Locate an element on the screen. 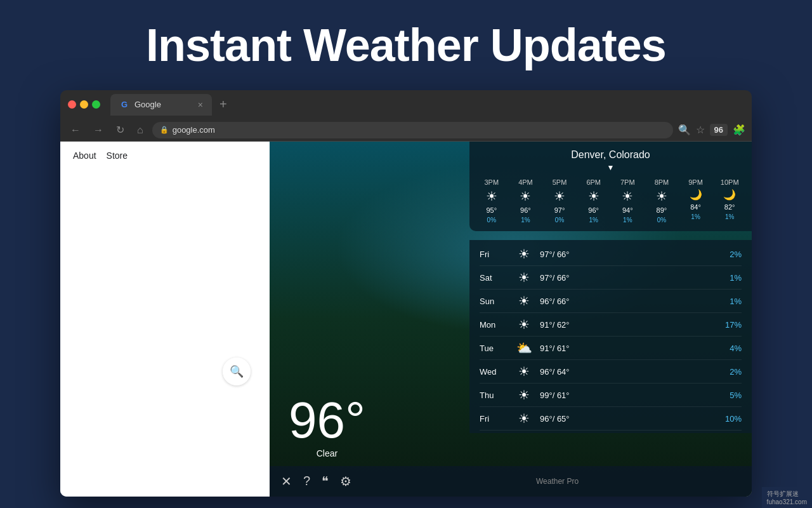  hour-temp: 96° is located at coordinates (594, 210).